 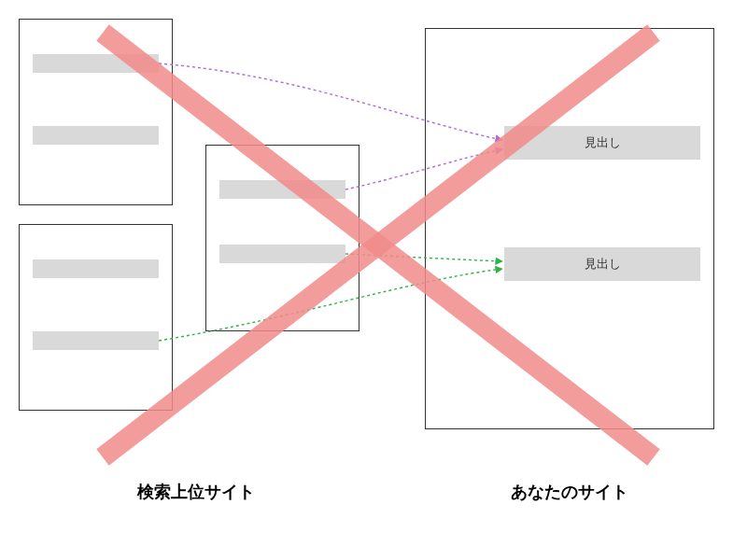 I want to click on site-box-middle, so click(x=282, y=238).